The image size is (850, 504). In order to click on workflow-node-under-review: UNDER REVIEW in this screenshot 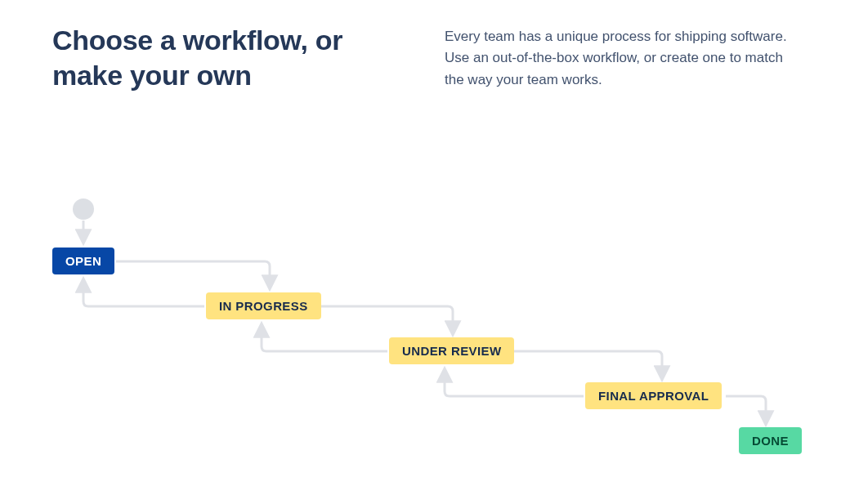, I will do `click(451, 351)`.